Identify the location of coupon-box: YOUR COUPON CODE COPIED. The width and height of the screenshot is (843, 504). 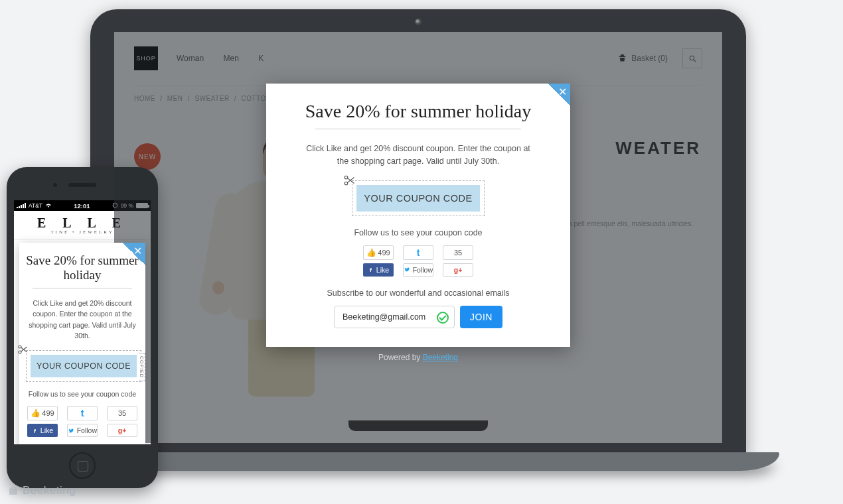
(84, 366).